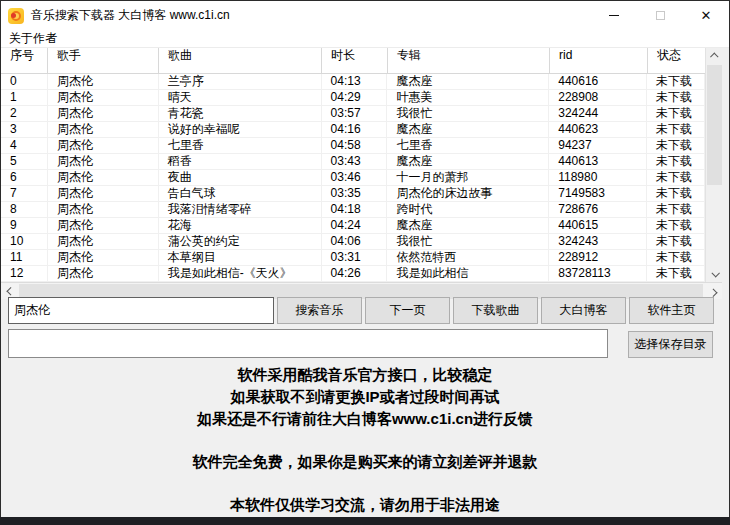 The height and width of the screenshot is (525, 730). Describe the element at coordinates (355, 242) in the screenshot. I see `cell-duration: 04:06` at that location.